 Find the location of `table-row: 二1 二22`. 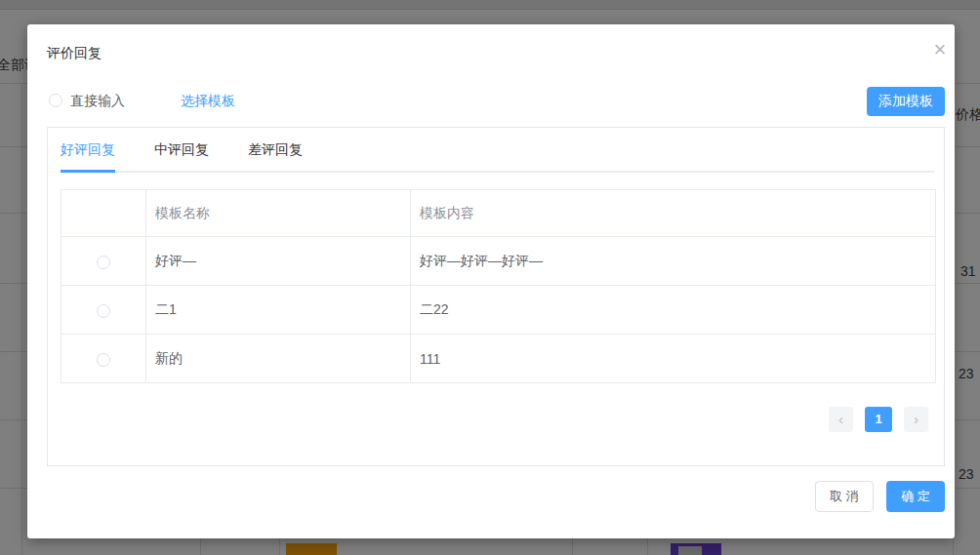

table-row: 二1 二22 is located at coordinates (499, 310).